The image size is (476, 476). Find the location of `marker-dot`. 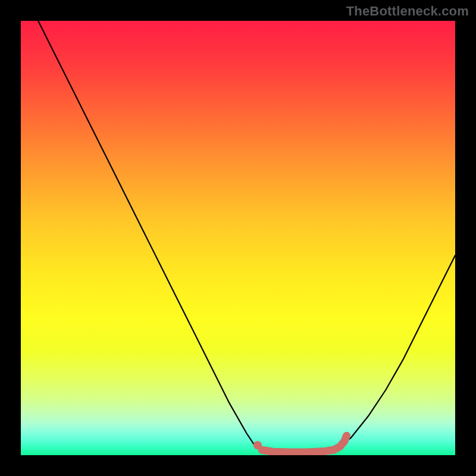

marker-dot is located at coordinates (258, 445).